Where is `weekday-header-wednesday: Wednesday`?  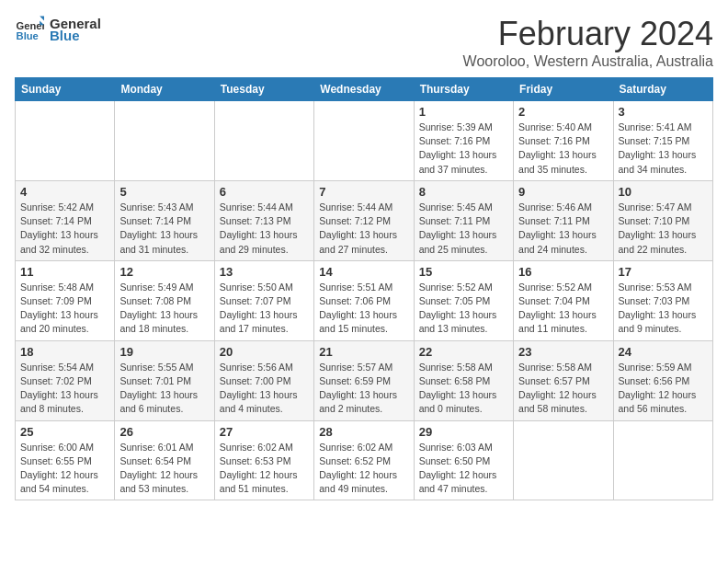
weekday-header-wednesday: Wednesday is located at coordinates (364, 90).